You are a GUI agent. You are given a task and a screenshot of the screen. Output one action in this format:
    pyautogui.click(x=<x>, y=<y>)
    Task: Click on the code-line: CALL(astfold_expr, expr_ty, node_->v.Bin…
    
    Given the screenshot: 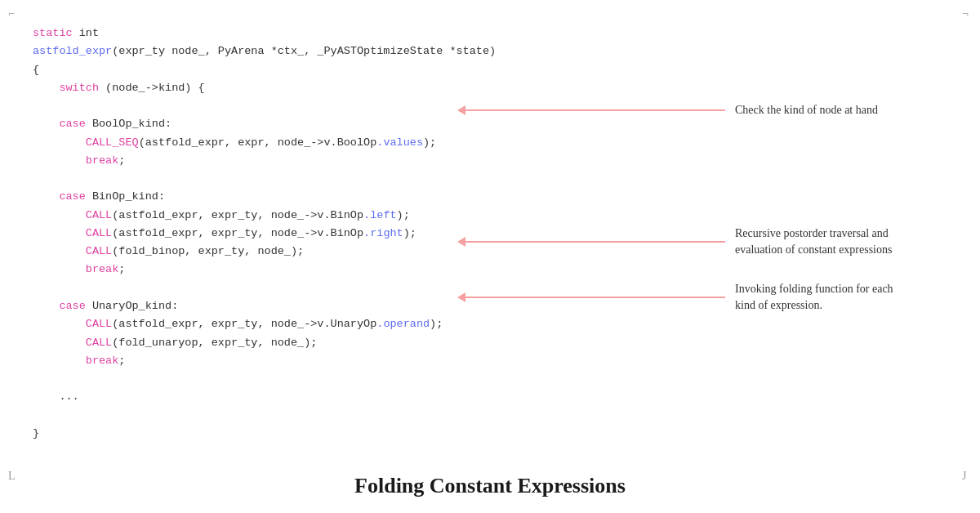 What is the action you would take?
    pyautogui.click(x=359, y=216)
    